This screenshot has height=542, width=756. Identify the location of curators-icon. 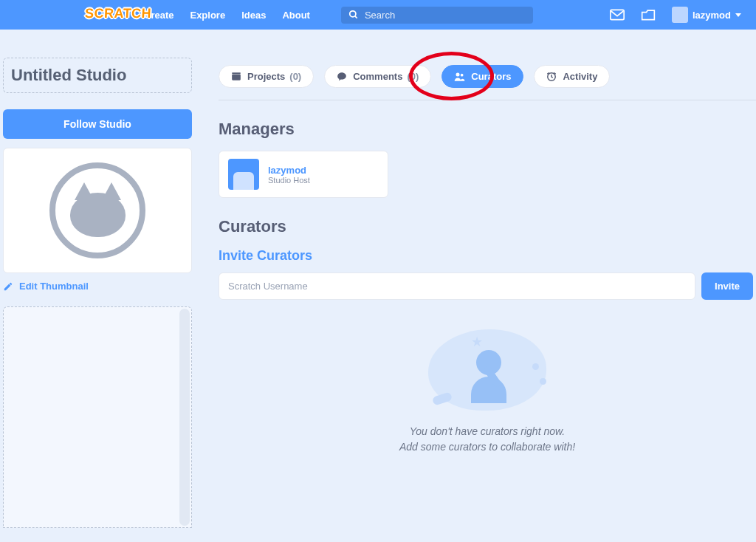
(459, 77).